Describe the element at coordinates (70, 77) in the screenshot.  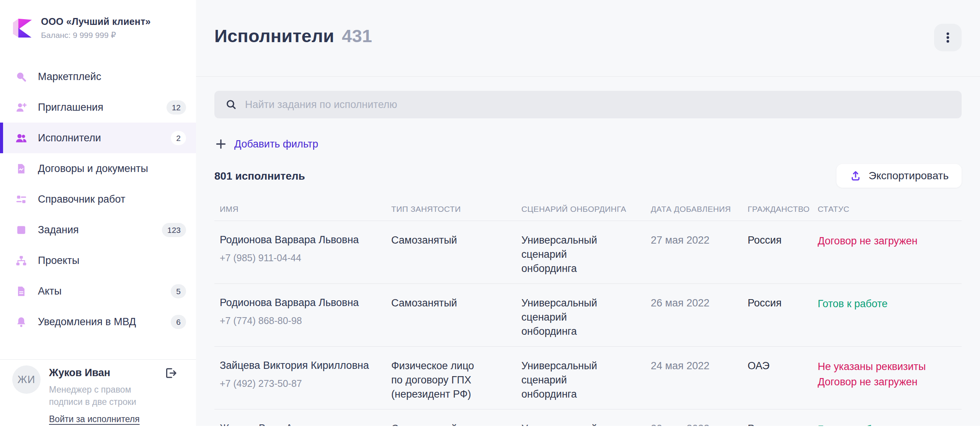
I see `sidebar-item-label: Маркетплейс` at that location.